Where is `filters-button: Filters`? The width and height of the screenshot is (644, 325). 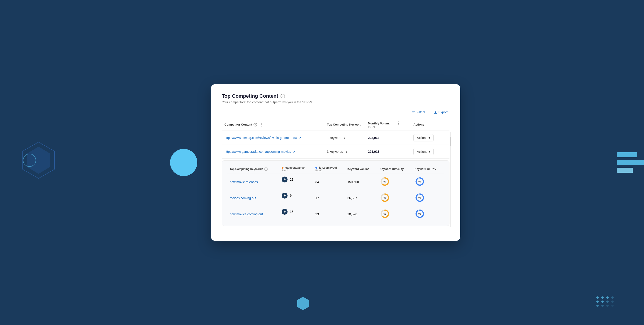 filters-button: Filters is located at coordinates (418, 112).